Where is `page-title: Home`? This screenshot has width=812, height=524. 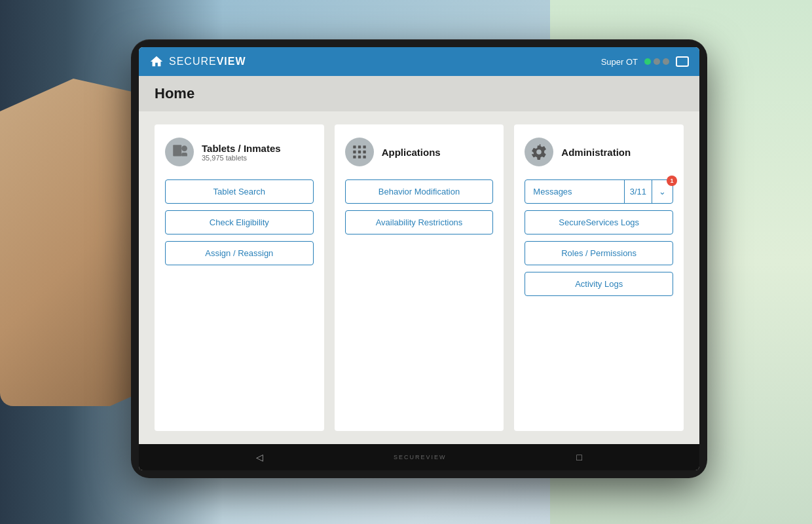
page-title: Home is located at coordinates (174, 93).